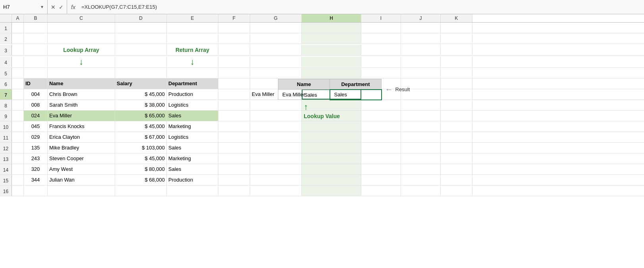 The width and height of the screenshot is (644, 268). Describe the element at coordinates (18, 148) in the screenshot. I see `cell-A12` at that location.